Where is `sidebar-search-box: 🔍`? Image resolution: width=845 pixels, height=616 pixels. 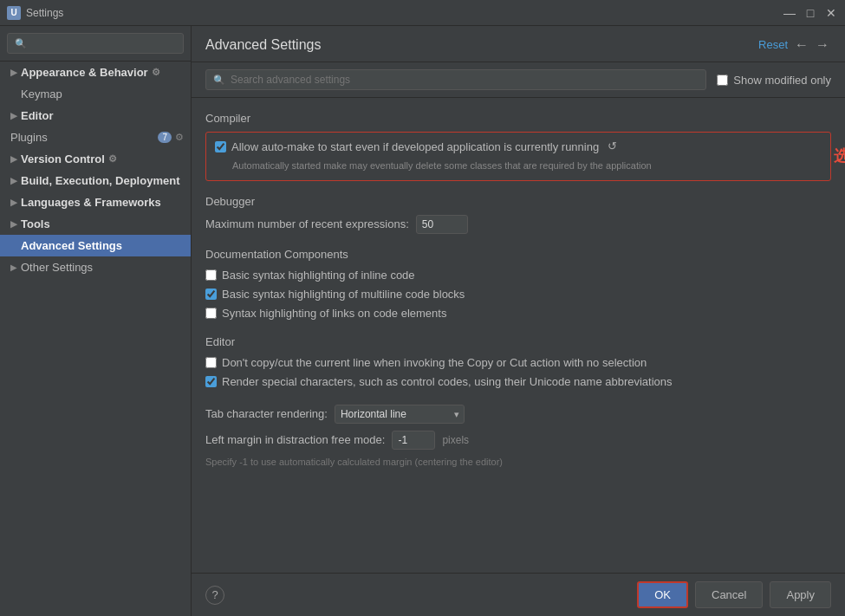
sidebar-search-box: 🔍 is located at coordinates (95, 43).